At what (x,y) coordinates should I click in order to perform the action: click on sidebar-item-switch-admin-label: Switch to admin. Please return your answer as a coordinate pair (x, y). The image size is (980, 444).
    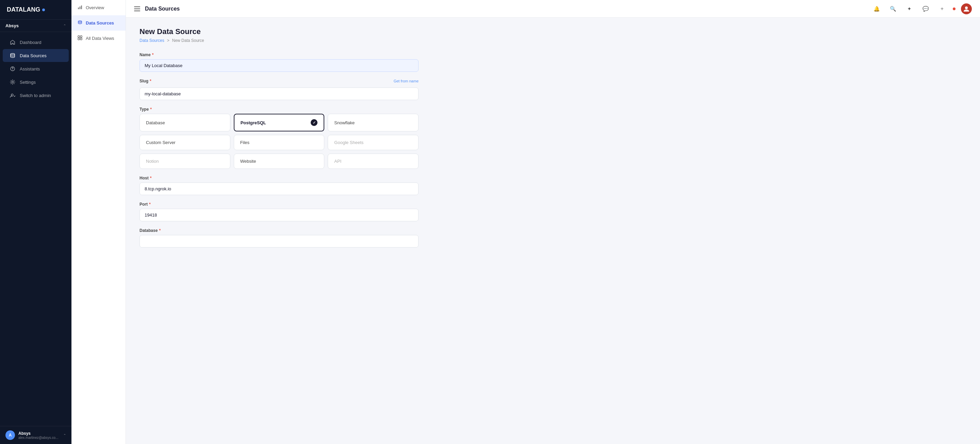
    Looking at the image, I should click on (35, 96).